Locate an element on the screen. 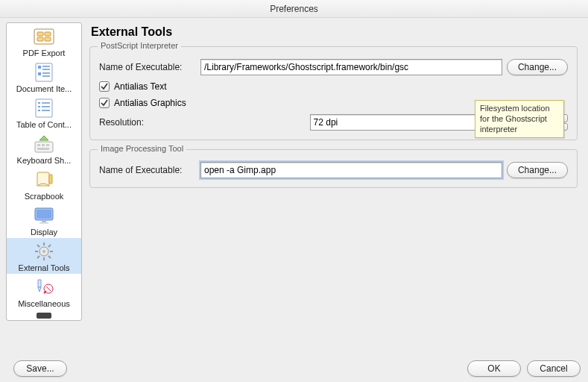  resolution-label: Resolution: is located at coordinates (129, 122).